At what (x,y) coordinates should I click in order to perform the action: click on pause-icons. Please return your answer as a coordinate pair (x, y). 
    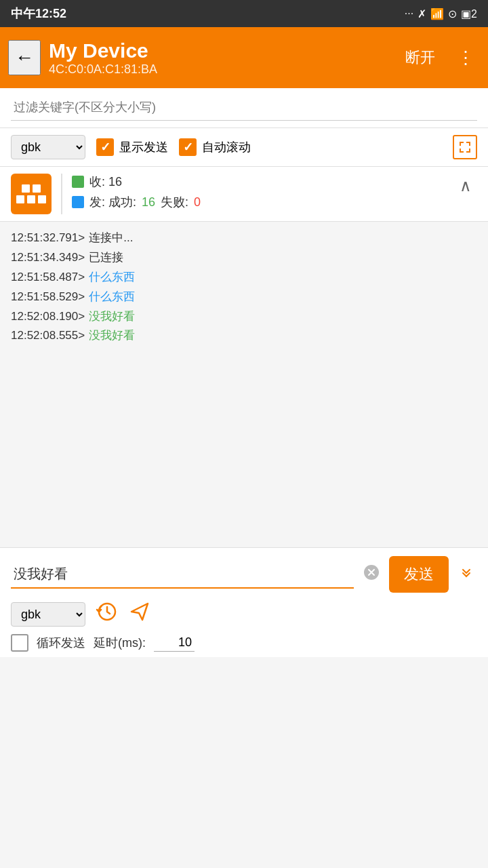
    Looking at the image, I should click on (31, 189).